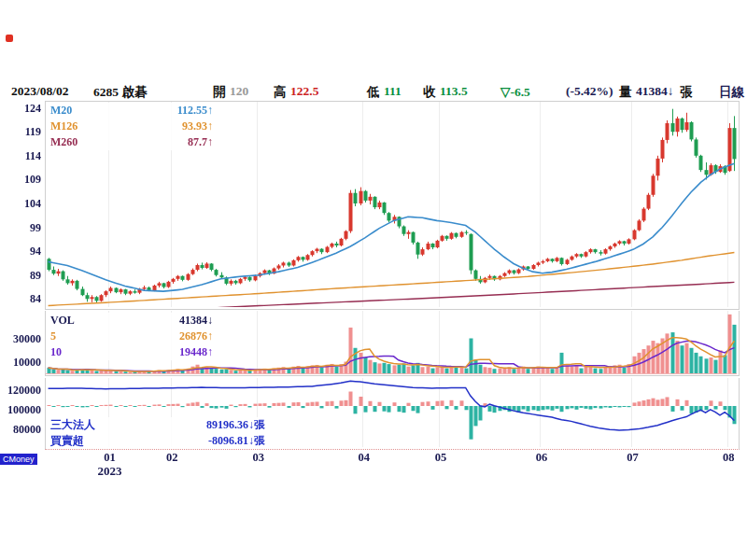  Describe the element at coordinates (172, 457) in the screenshot. I see `x-axis-tick-label: 02` at that location.